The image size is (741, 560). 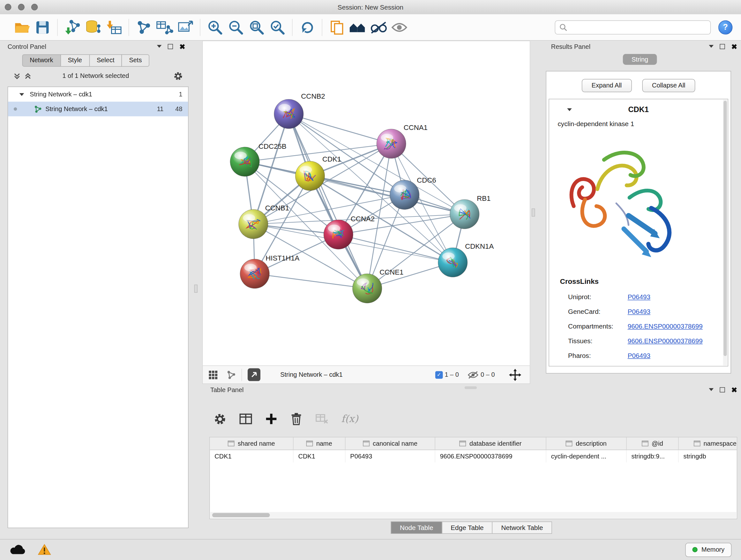 I want to click on zoom-out-button, so click(x=236, y=27).